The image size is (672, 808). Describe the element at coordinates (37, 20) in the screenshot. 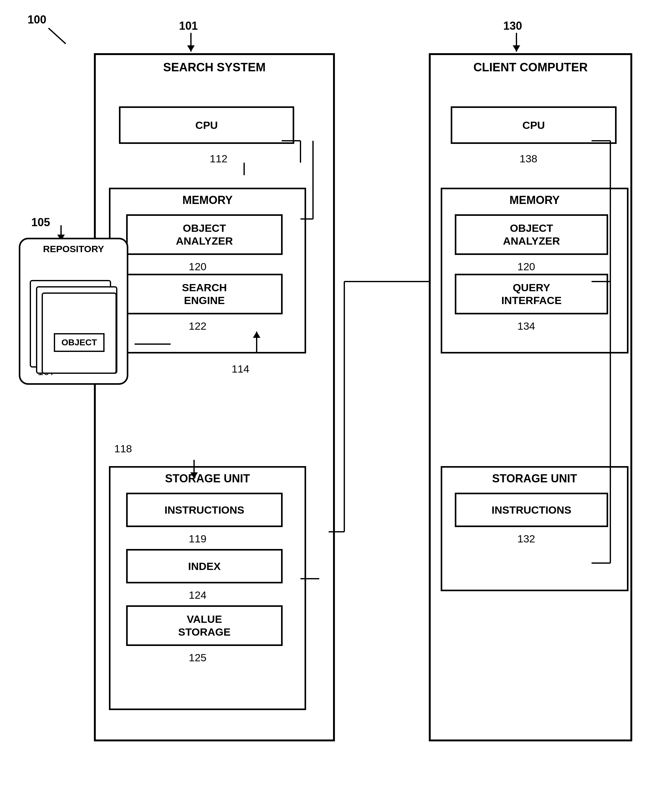

I see `ref-100-label: 100` at that location.